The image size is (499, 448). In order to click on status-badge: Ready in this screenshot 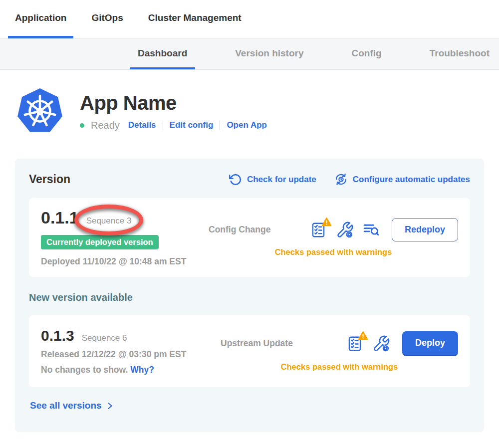, I will do `click(105, 126)`.